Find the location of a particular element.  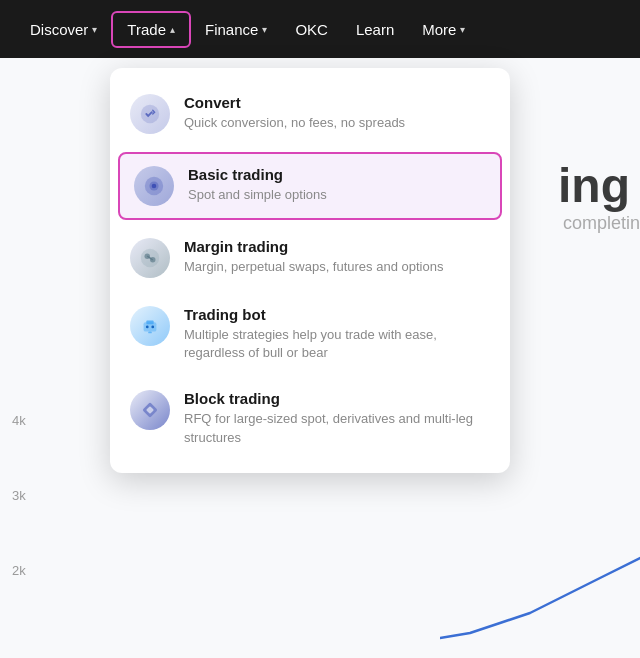

margin-trading-desc: Margin, perpetual swaps, futures and opt… is located at coordinates (337, 267).